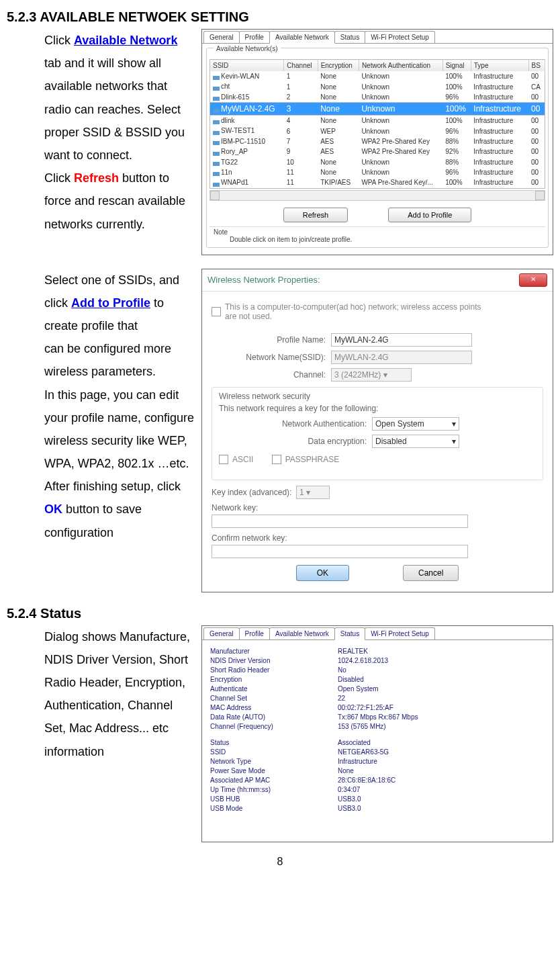 Image resolution: width=560 pixels, height=976 pixels. I want to click on screenshot-available-network: GeneralProfileAvailable NetworkStatusWi-…, so click(377, 142).